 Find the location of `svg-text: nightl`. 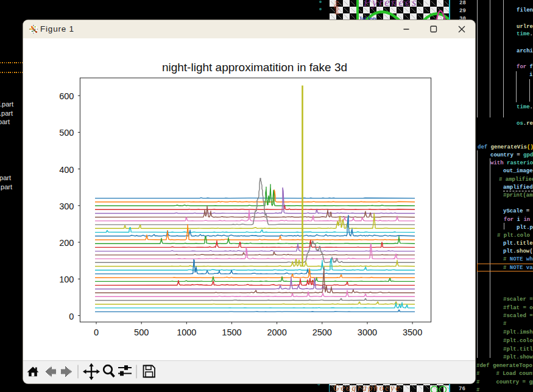

svg-text: nightl is located at coordinates (337, 8).